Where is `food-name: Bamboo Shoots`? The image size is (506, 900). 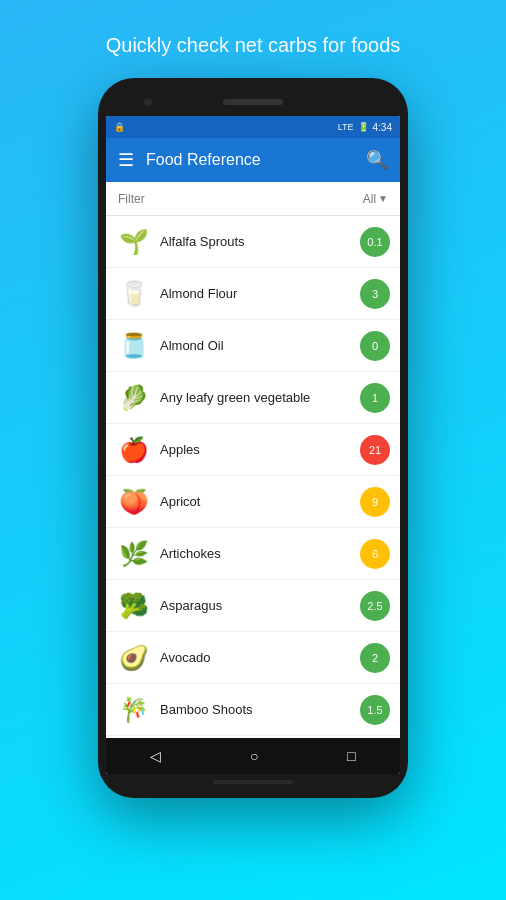 food-name: Bamboo Shoots is located at coordinates (256, 710).